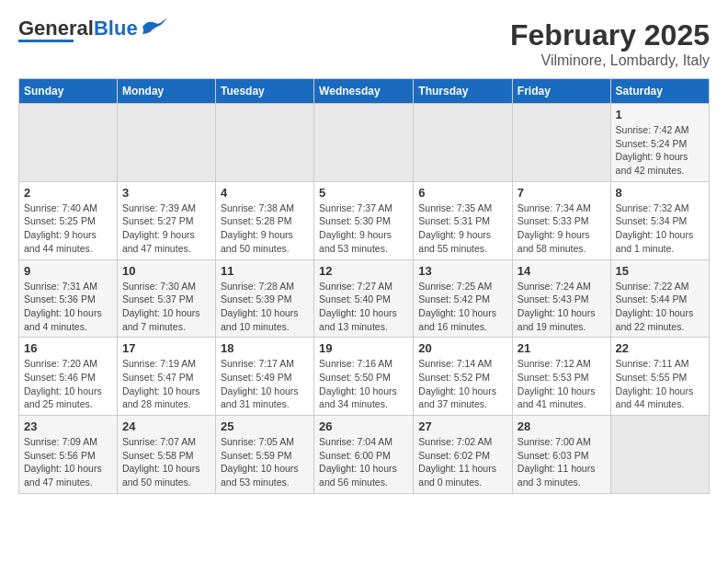  Describe the element at coordinates (265, 92) in the screenshot. I see `weekday-header-tuesday: Tuesday` at that location.